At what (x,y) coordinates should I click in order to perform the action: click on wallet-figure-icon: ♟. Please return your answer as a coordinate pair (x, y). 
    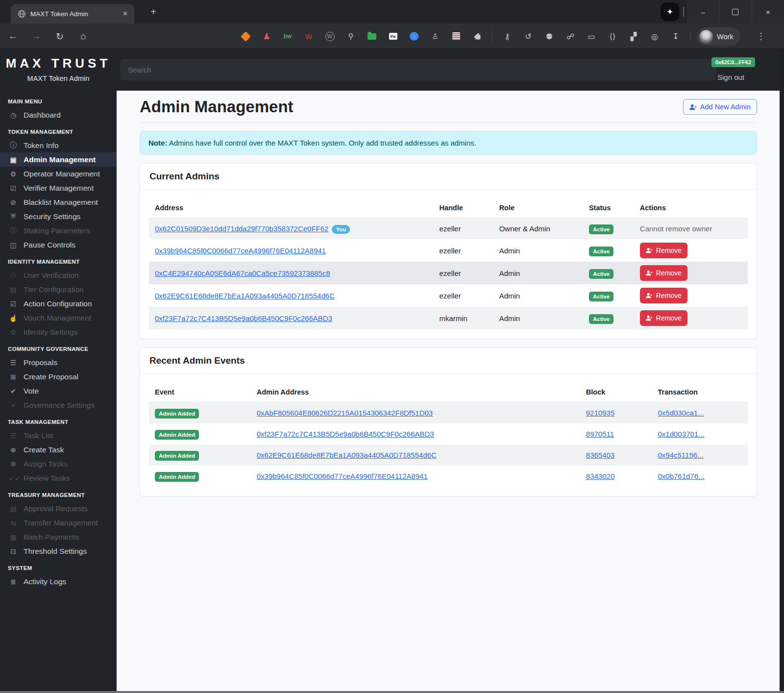
    Looking at the image, I should click on (267, 36).